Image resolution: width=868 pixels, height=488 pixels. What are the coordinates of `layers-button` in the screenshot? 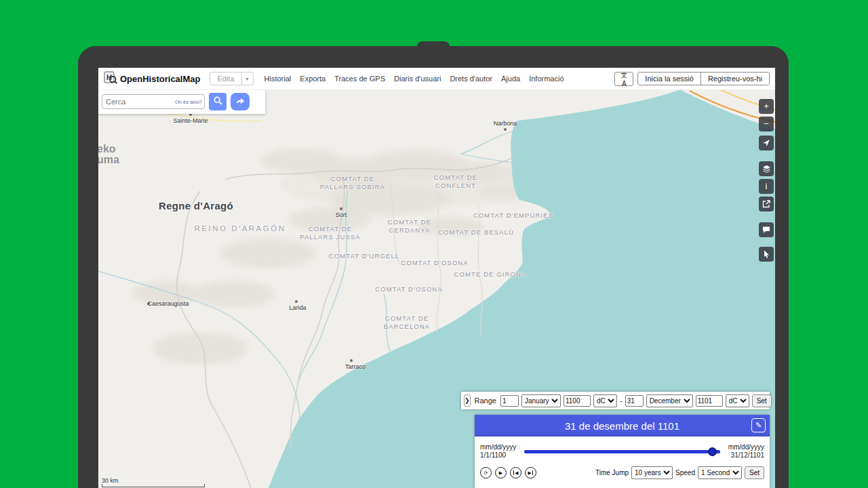 It's located at (766, 169).